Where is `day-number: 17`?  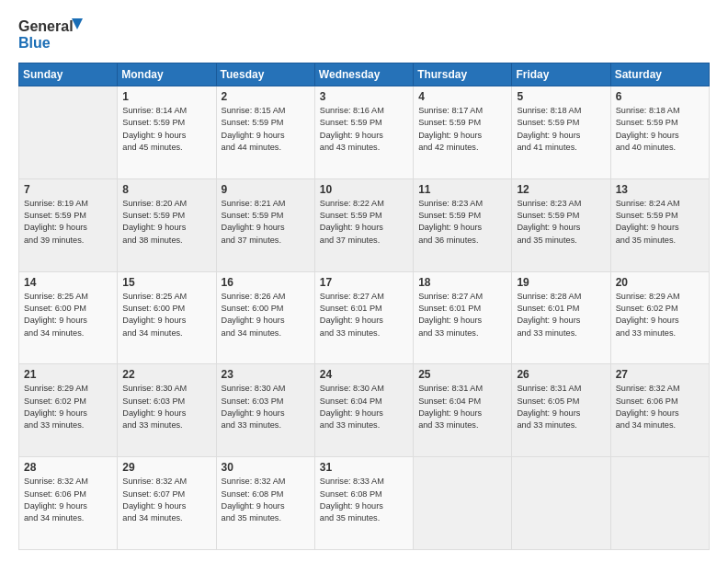 day-number: 17 is located at coordinates (364, 282).